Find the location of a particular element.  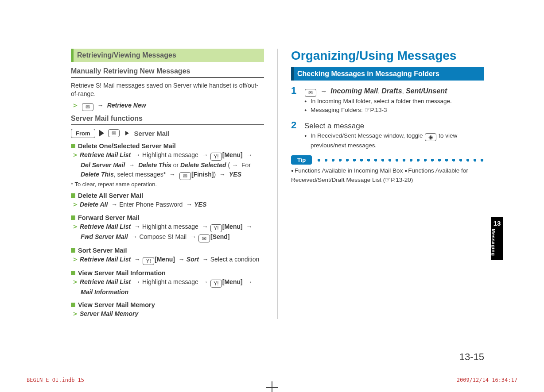

delete-one-body2: Del Server Mail → Delete This or Delete … is located at coordinates (167, 165).